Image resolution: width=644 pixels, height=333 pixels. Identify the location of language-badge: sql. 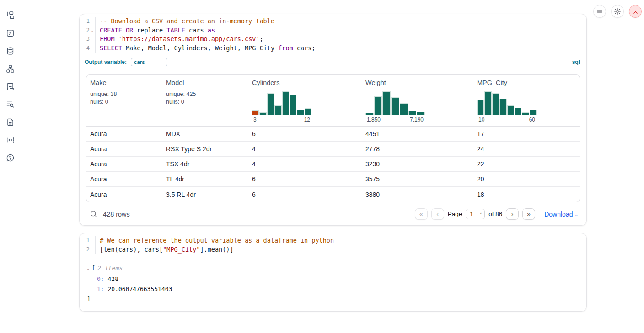
(576, 62).